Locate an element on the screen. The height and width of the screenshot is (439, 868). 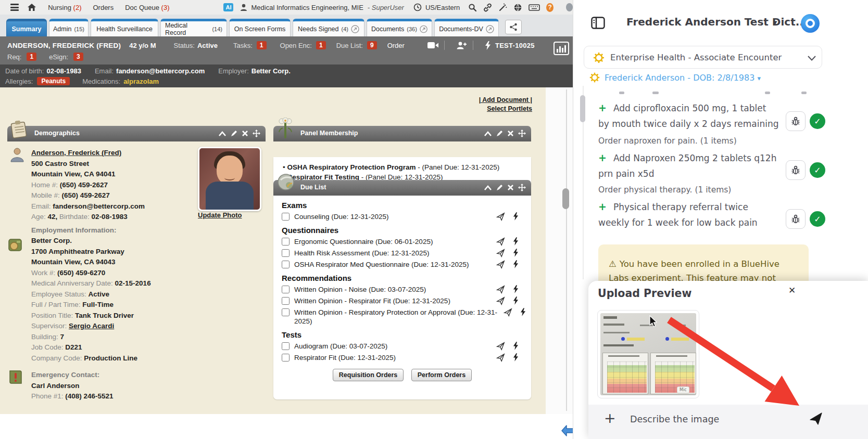
req-badge: 1 is located at coordinates (31, 57).